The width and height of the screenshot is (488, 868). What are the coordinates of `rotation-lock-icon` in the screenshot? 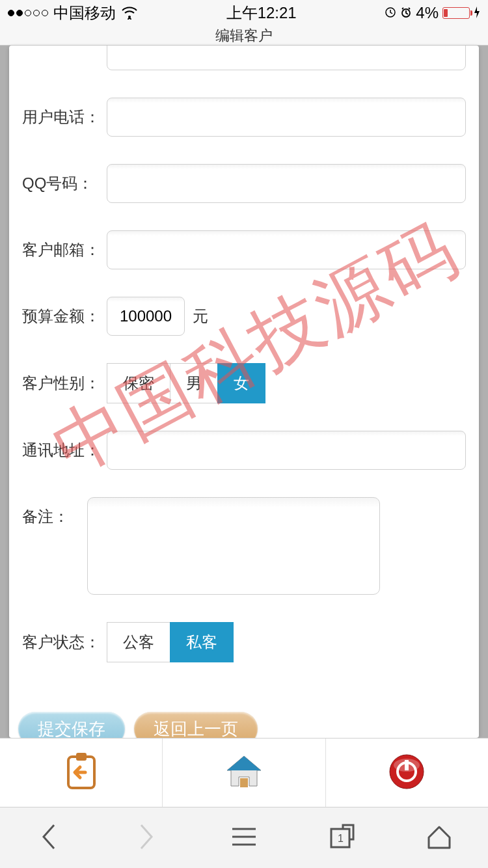 It's located at (390, 13).